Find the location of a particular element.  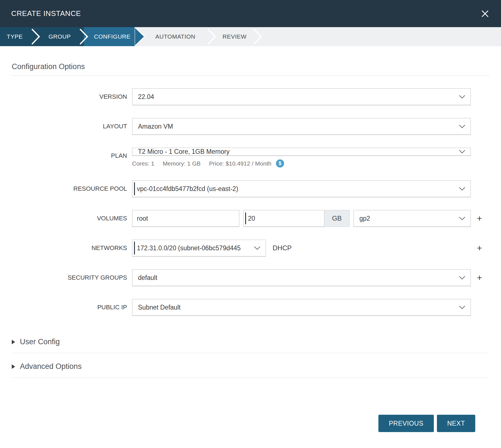

plan-row: PLAN T2 Micro - 1 Core, 1GB Memory Cores… is located at coordinates (250, 158).